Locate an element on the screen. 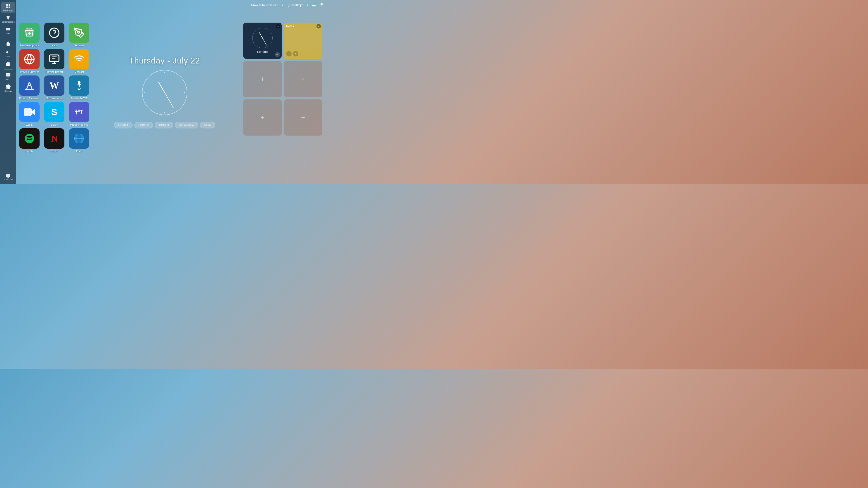 This screenshot has width=868, height=488. hdmi2-button: HDMI 2 is located at coordinates (144, 125).